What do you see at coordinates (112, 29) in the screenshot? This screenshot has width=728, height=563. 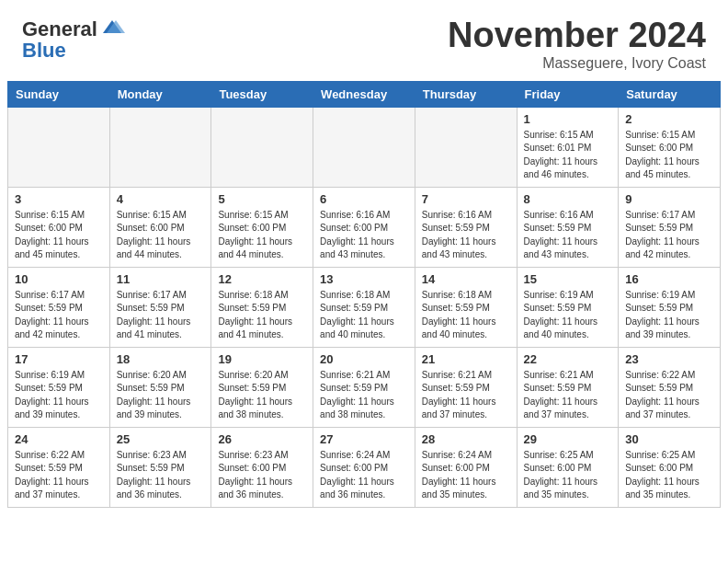 I see `logo-icon` at bounding box center [112, 29].